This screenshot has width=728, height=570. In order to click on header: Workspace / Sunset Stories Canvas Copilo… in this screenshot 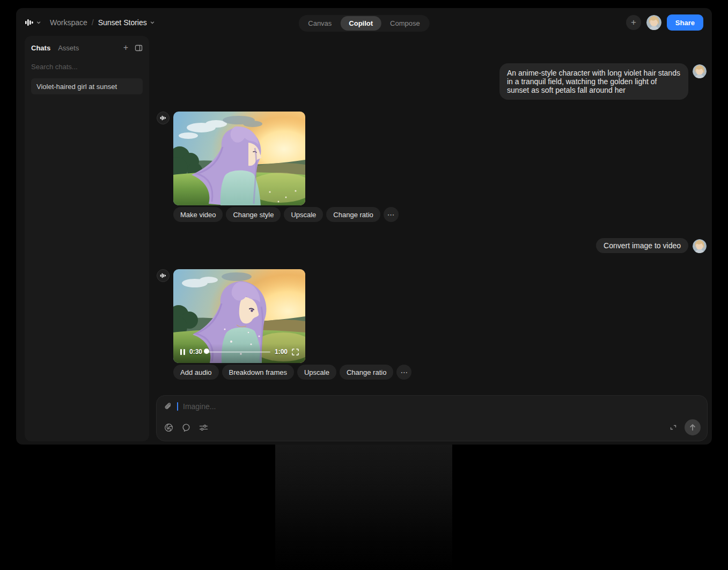, I will do `click(364, 23)`.